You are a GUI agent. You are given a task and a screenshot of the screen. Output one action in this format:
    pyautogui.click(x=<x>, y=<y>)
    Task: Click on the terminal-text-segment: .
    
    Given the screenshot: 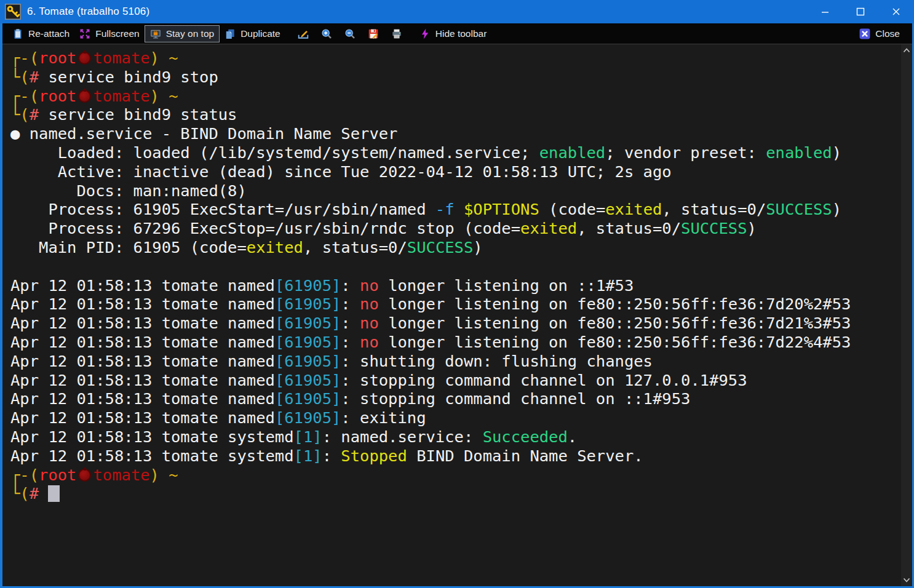 What is the action you would take?
    pyautogui.click(x=572, y=437)
    